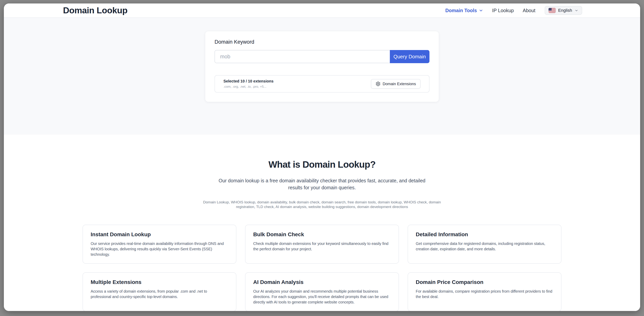  Describe the element at coordinates (322, 164) in the screenshot. I see `section-heading: What is Domain Lookup?` at that location.